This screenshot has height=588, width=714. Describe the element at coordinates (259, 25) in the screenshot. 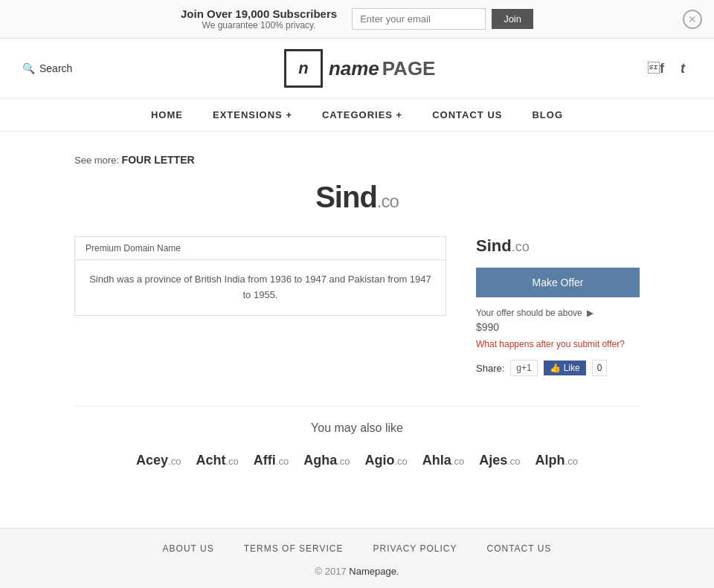

I see `banner-subtext: We guarantee 100% privacy.` at that location.